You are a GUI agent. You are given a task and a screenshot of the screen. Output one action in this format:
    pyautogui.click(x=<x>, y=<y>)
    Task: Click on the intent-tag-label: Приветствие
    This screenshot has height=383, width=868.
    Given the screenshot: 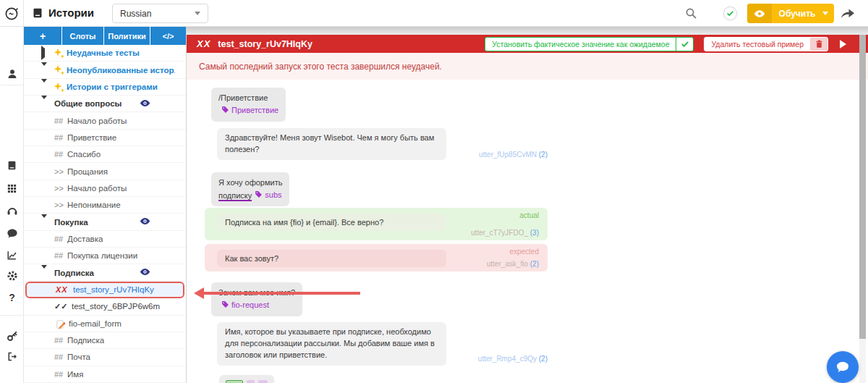 What is the action you would take?
    pyautogui.click(x=255, y=110)
    